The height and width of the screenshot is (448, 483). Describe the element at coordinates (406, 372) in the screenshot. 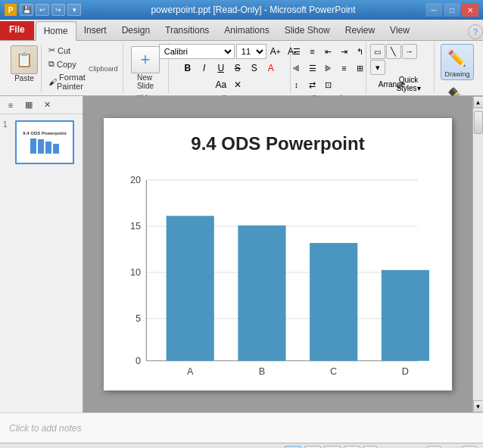

I see `x-label-d: D` at that location.